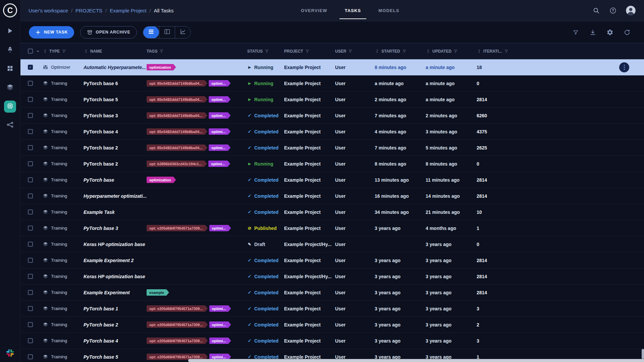 This screenshot has width=644, height=362. What do you see at coordinates (416, 361) in the screenshot?
I see `horizontal-scrollbar` at bounding box center [416, 361].